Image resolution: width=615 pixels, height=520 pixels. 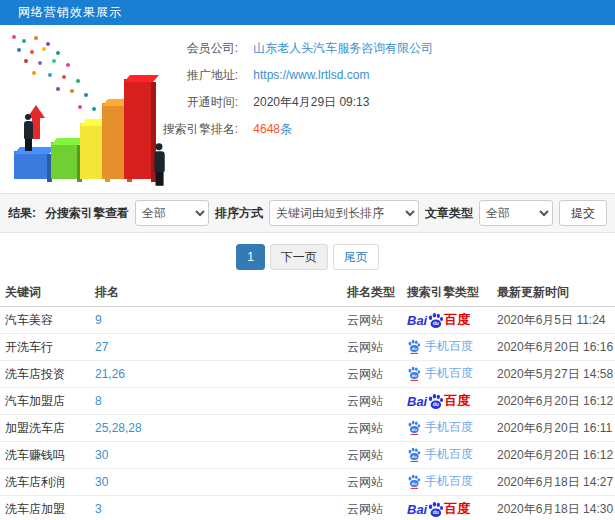 What do you see at coordinates (417, 510) in the screenshot?
I see `baidu-logo-text: Bai` at bounding box center [417, 510].